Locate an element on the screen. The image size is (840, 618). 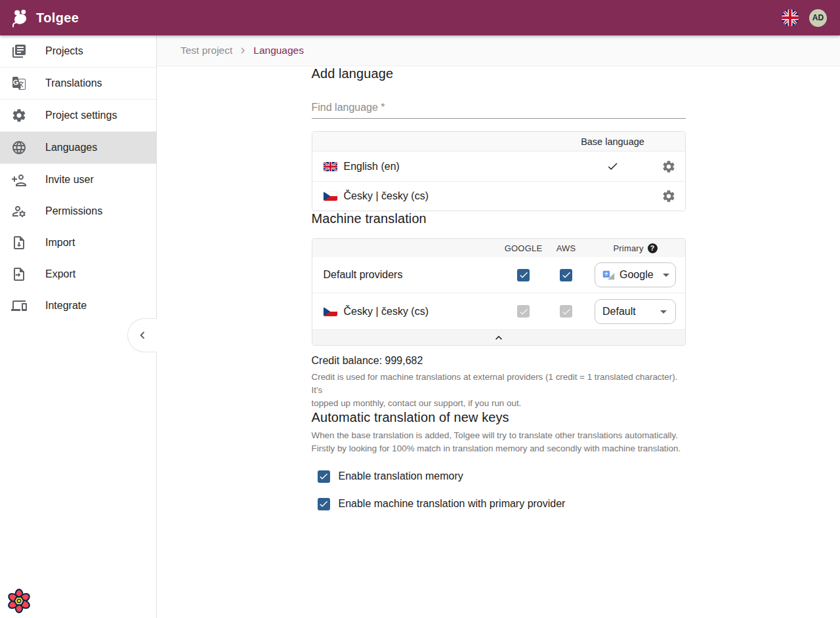
language-name: English (en) is located at coordinates (371, 167).